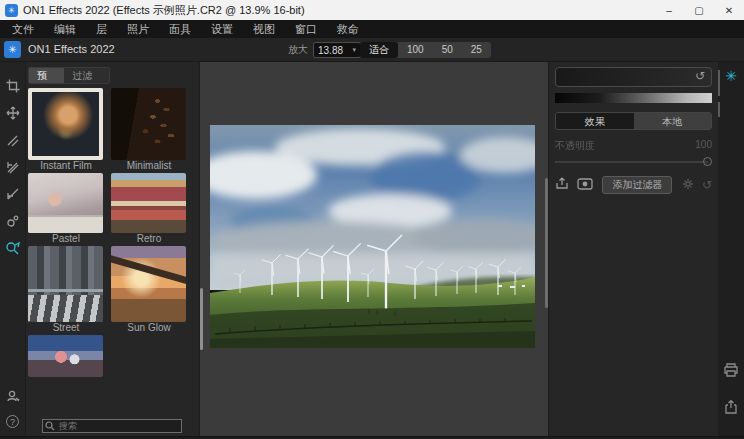 Image resolution: width=744 pixels, height=439 pixels. I want to click on right-edge-column: ✳, so click(731, 249).